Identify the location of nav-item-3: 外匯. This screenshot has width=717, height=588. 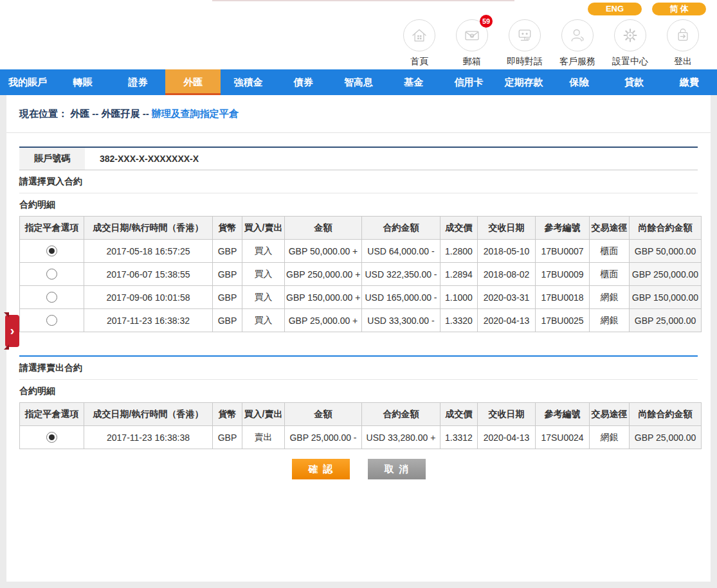
(193, 82).